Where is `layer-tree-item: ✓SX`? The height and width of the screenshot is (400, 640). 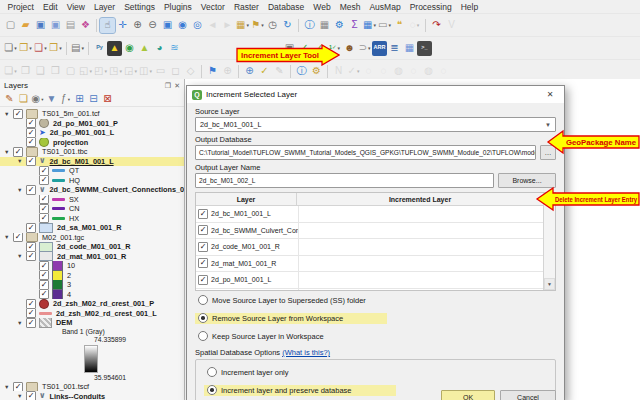
layer-tree-item: ✓SX is located at coordinates (92, 200).